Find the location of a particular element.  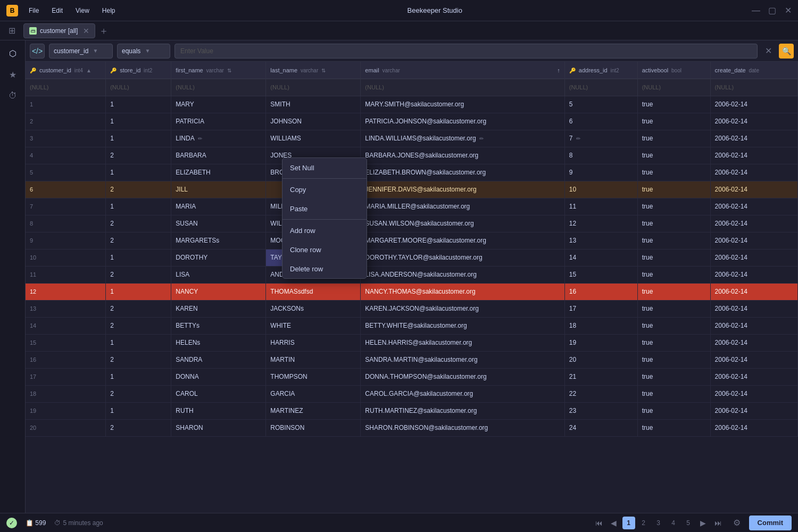

ctx-paste: Paste is located at coordinates (325, 209).